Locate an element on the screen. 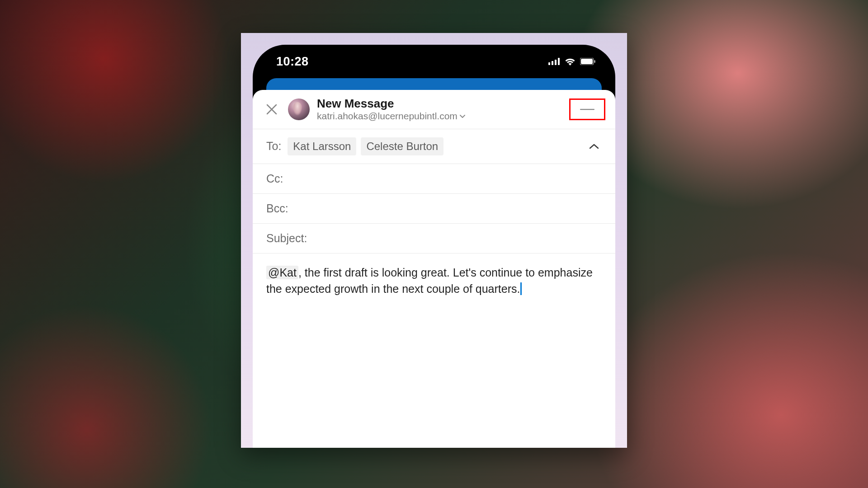  to-recipients: Kat Larsson Celeste Burton is located at coordinates (434, 146).